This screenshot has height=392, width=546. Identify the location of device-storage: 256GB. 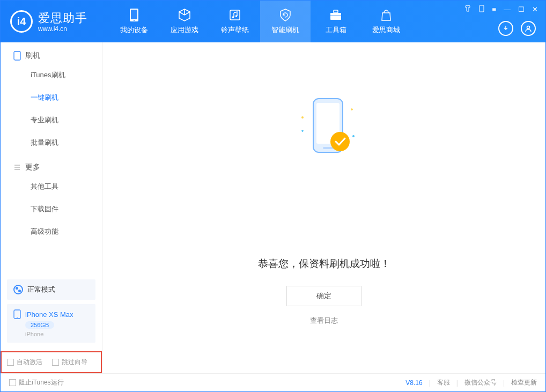
(40, 325).